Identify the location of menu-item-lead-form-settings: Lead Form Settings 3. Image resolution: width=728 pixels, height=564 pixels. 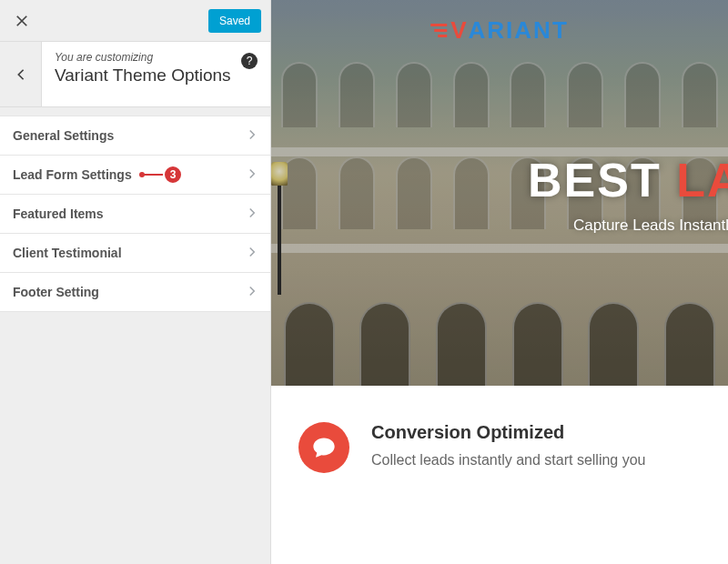
(135, 175).